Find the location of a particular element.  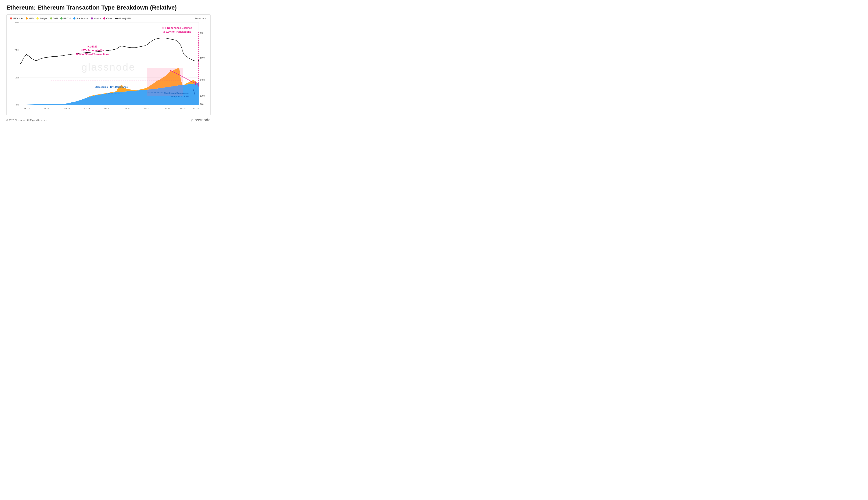

legend-item-defi: DeFi is located at coordinates (54, 19).